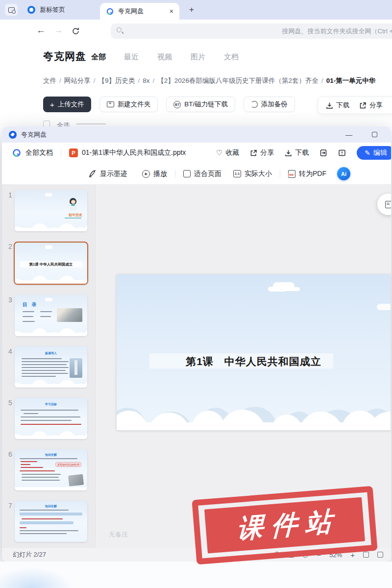 The height and width of the screenshot is (588, 392). What do you see at coordinates (70, 315) in the screenshot?
I see `great-wall-image` at bounding box center [70, 315].